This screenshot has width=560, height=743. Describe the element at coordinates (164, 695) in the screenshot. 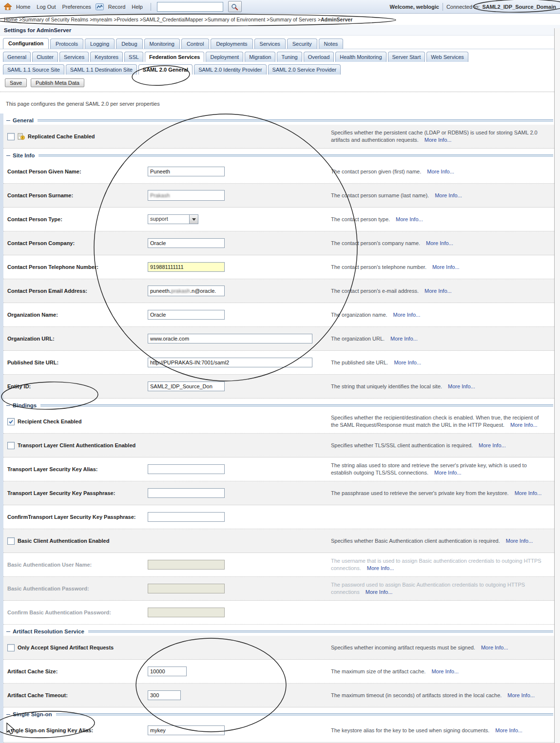

I see `artifact-cache-timeout-input` at that location.